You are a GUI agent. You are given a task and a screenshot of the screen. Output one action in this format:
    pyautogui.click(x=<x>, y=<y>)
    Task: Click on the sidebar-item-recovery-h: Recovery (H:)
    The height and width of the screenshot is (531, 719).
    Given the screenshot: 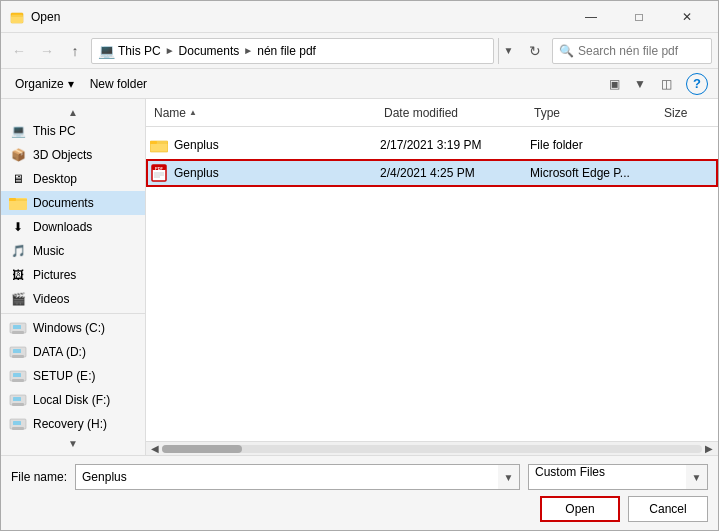 What is the action you would take?
    pyautogui.click(x=73, y=424)
    